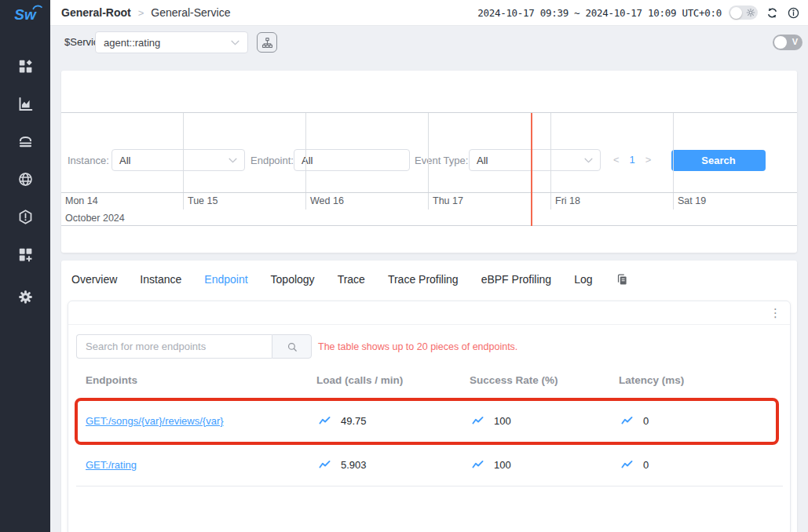 The height and width of the screenshot is (532, 808). I want to click on sidebar: Sw, so click(25, 266).